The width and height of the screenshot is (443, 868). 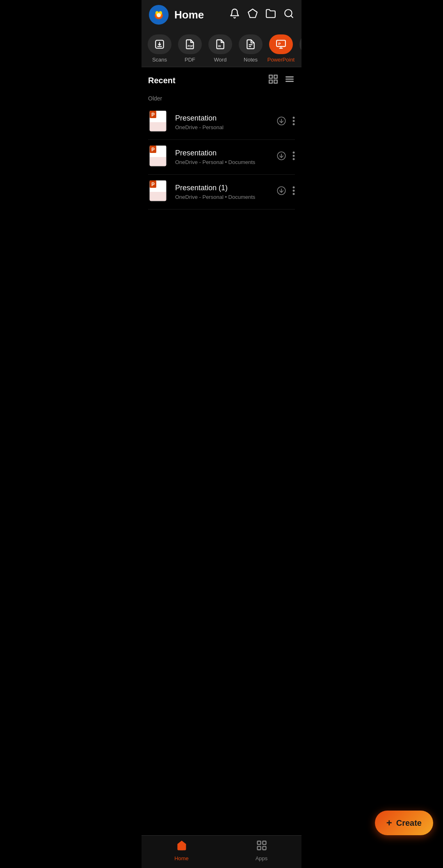 I want to click on svg-text: PDF, so click(x=190, y=46).